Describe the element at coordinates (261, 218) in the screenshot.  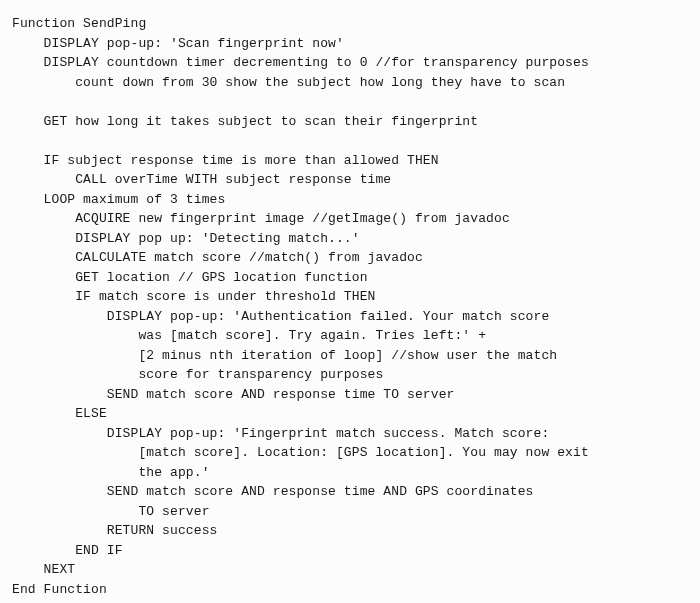
I see `code-line: ACQUIRE new fingerprint image //getImage…` at that location.